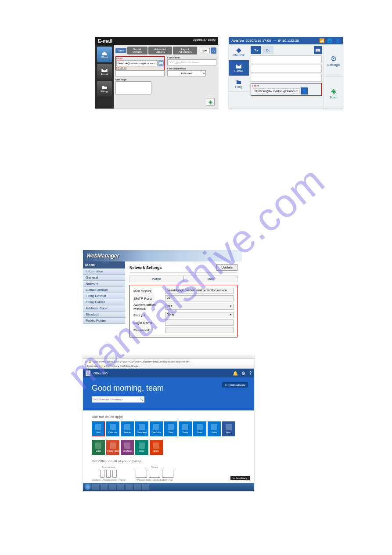  Describe the element at coordinates (199, 330) in the screenshot. I see `password-input` at that location.